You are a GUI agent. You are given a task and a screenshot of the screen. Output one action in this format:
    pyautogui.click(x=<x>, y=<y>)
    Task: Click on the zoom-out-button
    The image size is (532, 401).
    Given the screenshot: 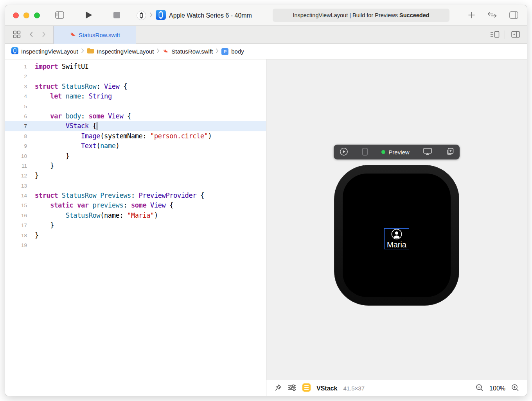 What is the action you would take?
    pyautogui.click(x=480, y=388)
    